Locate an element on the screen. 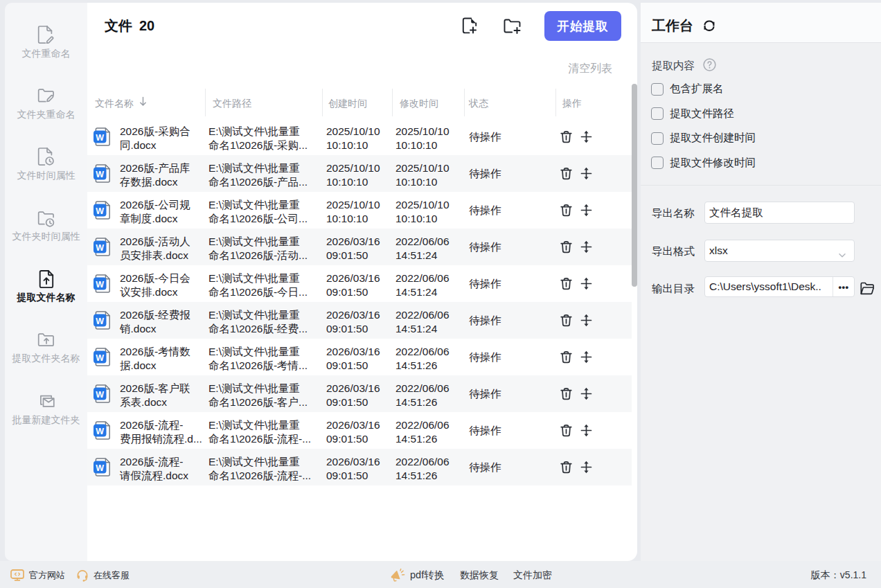  add-file-icon is located at coordinates (470, 26).